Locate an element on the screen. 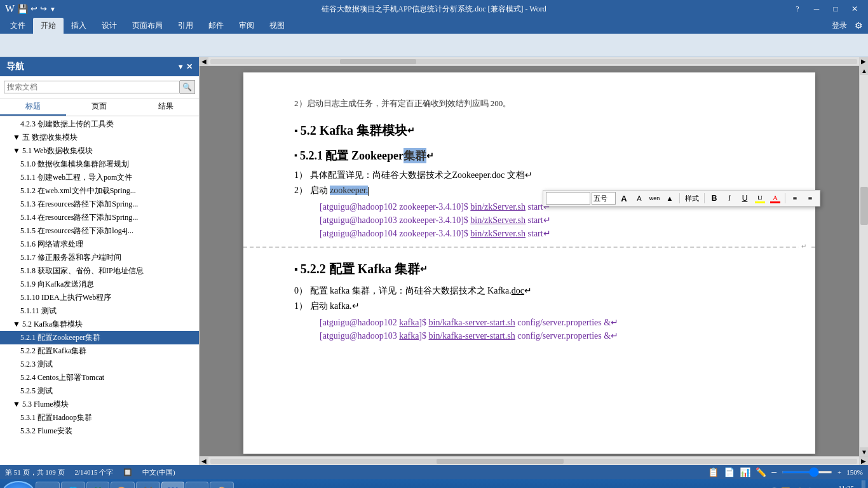 This screenshot has width=868, height=488. h-scroll-bottom: ◀ ▶ is located at coordinates (534, 461).